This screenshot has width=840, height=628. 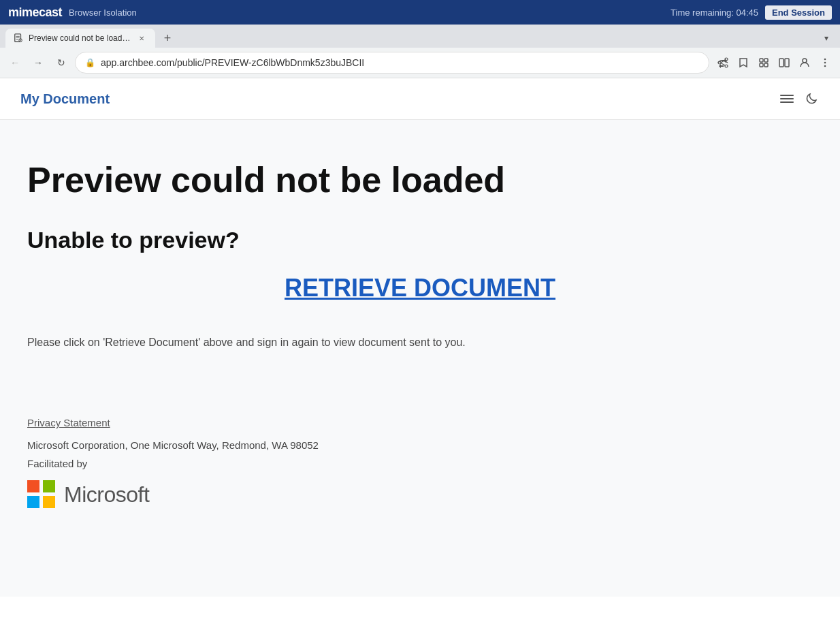 What do you see at coordinates (420, 288) in the screenshot?
I see `retrieve-document-link: RETRIEVE DOCUMENT` at bounding box center [420, 288].